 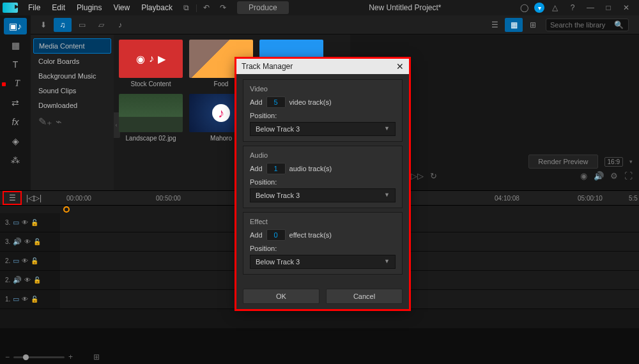 I want to click on track-number: 2., so click(x=8, y=261).